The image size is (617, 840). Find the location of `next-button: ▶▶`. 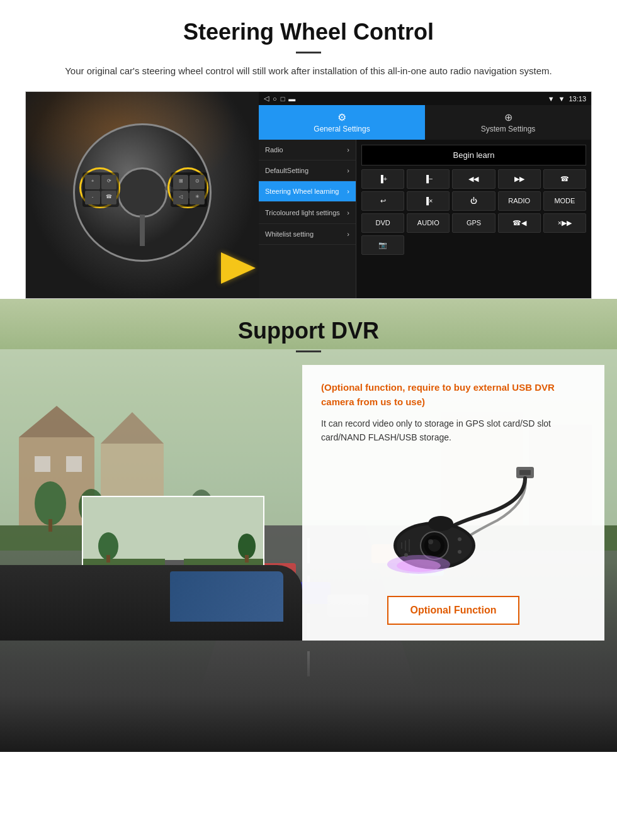

next-button: ▶▶ is located at coordinates (519, 179).